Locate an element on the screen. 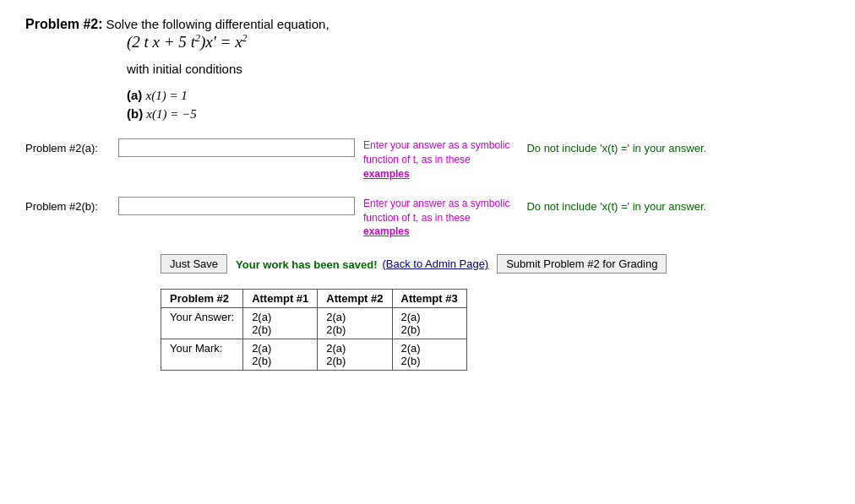 The height and width of the screenshot is (504, 855). answer-attempt1: 2(a) 2(b) is located at coordinates (280, 324).